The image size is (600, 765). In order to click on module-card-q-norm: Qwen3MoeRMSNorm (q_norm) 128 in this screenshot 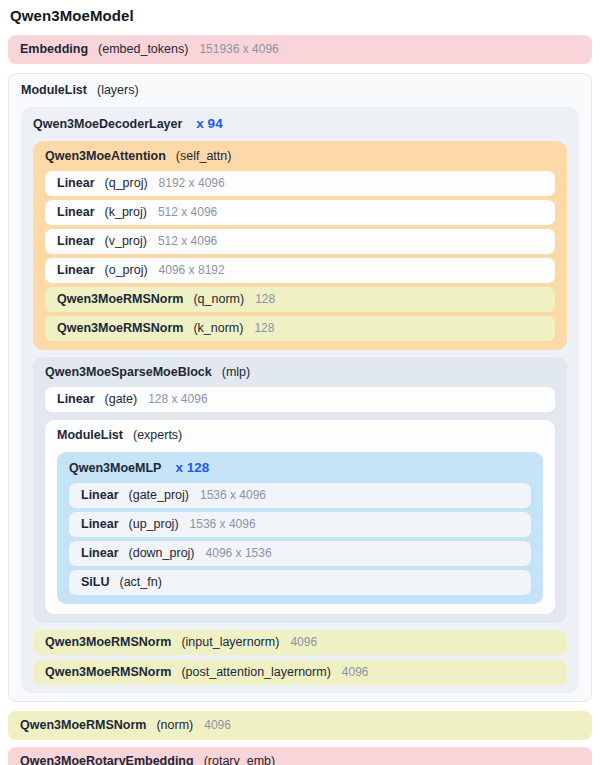, I will do `click(300, 300)`.